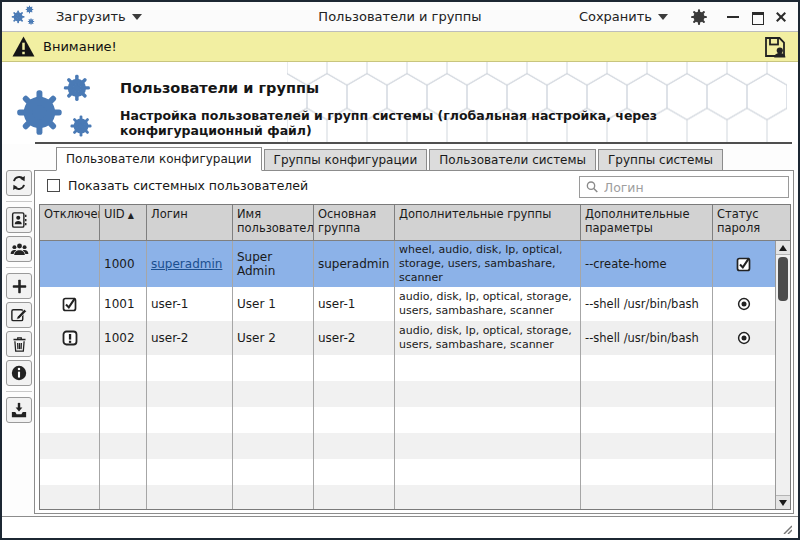 The image size is (800, 540). Describe the element at coordinates (783, 399) in the screenshot. I see `scrollbar-track` at that location.